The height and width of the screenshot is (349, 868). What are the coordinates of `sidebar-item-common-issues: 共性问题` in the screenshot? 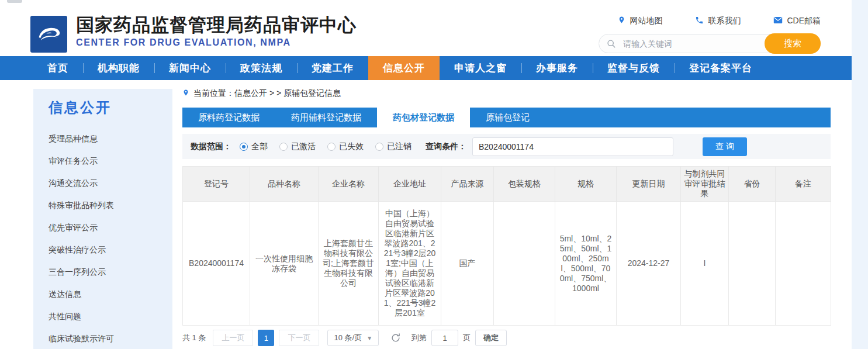 It's located at (110, 316).